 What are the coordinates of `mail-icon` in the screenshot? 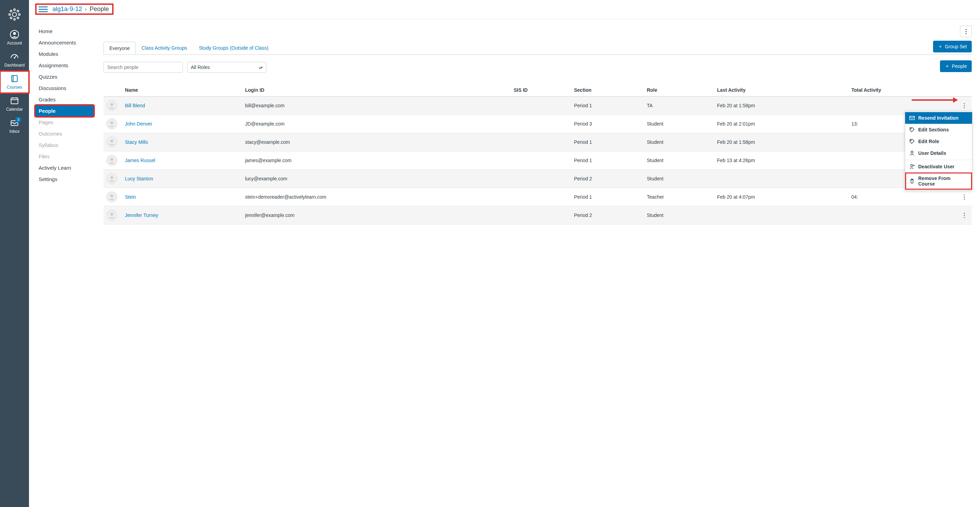 It's located at (912, 118).